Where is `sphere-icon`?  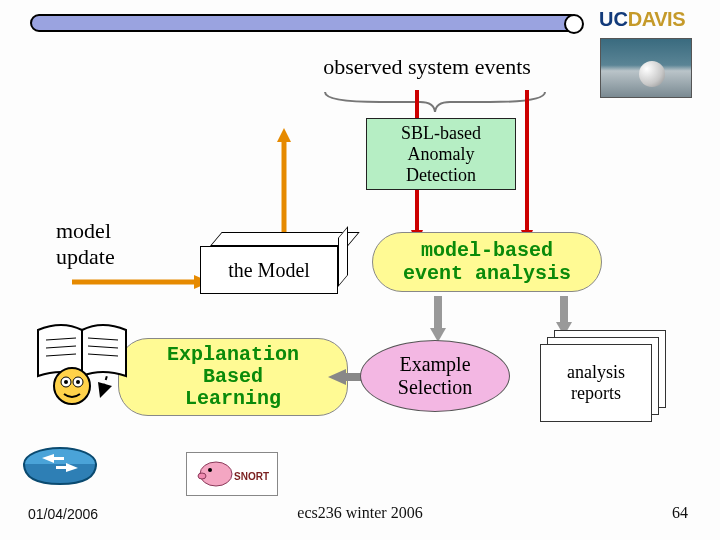
sphere-icon is located at coordinates (652, 74).